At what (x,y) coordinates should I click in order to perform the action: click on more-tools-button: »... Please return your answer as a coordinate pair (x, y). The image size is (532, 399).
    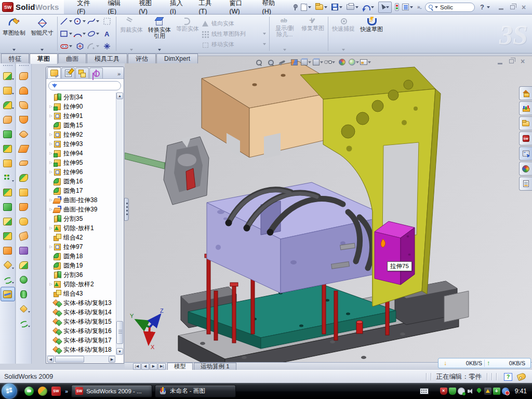
    Looking at the image, I should click on (419, 7).